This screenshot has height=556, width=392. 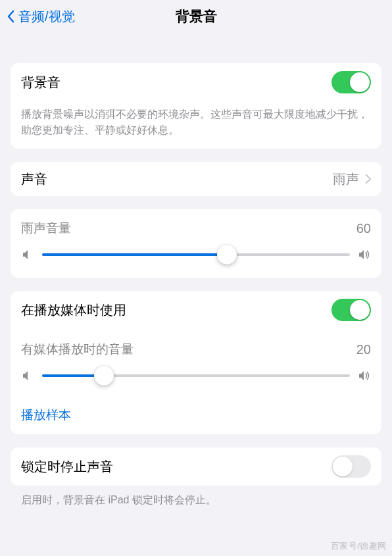 I want to click on page-title: 背景音, so click(x=196, y=16).